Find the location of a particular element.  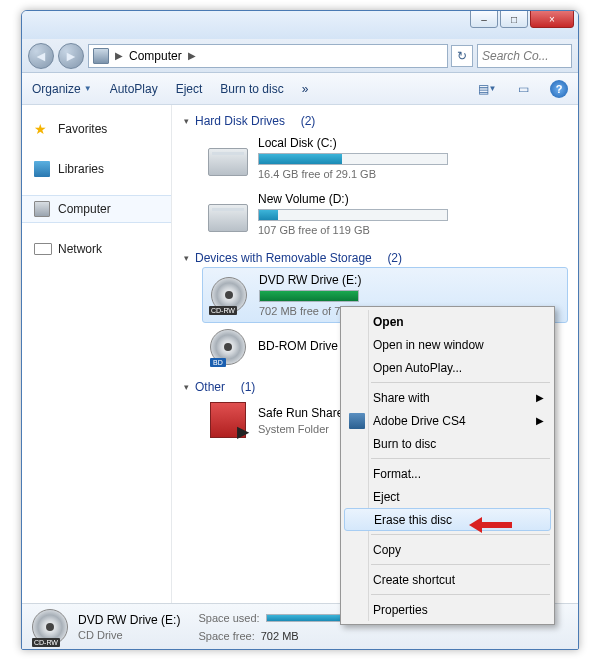

ctx-burn: Burn to disc is located at coordinates (448, 444).